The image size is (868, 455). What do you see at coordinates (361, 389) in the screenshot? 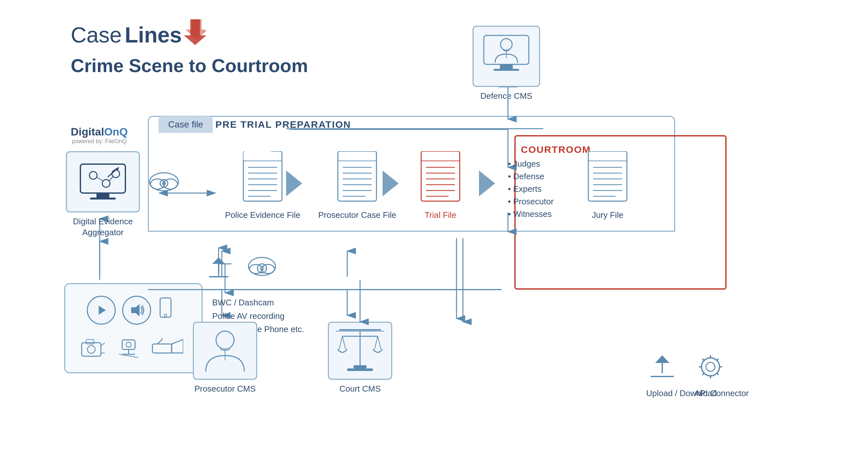
I see `court-cms-label: Court CMS` at bounding box center [361, 389].